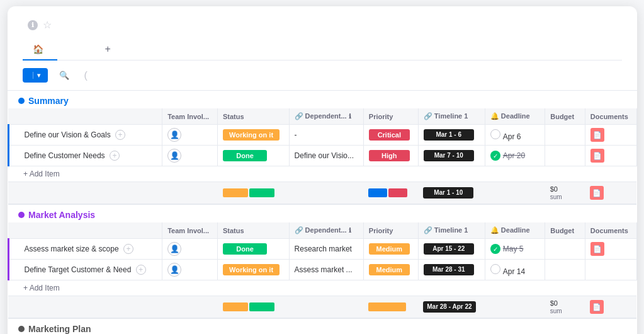 The height and width of the screenshot is (334, 644). I want to click on row-label: Assess market size & scope, so click(72, 249).